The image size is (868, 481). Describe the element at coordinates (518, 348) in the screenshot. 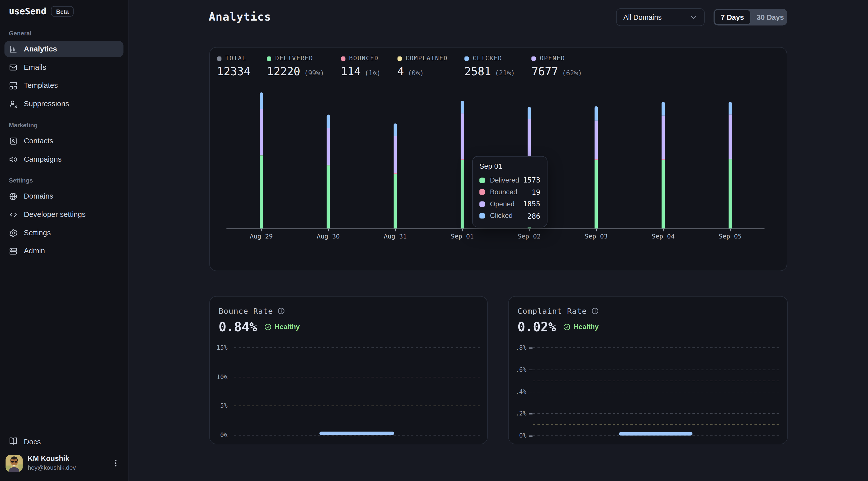

I see `y-axis-label: .8%` at that location.